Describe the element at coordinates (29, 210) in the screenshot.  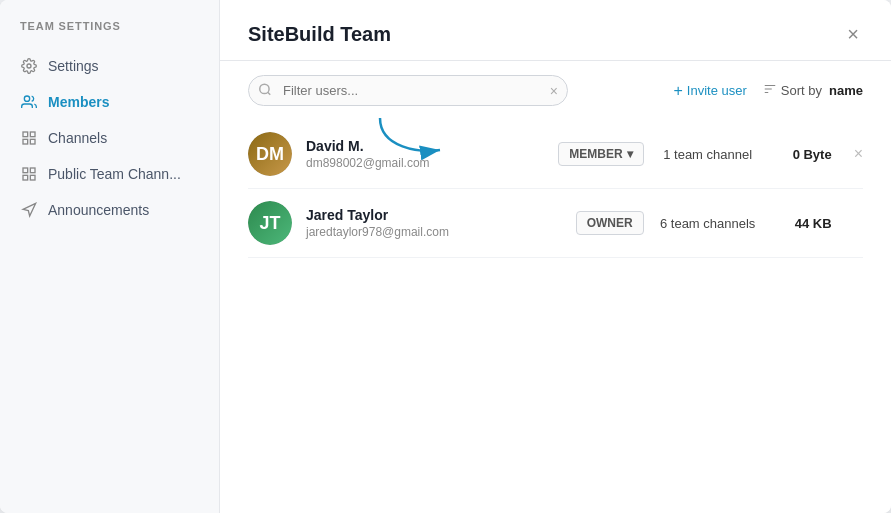
I see `megaphone-icon` at that location.